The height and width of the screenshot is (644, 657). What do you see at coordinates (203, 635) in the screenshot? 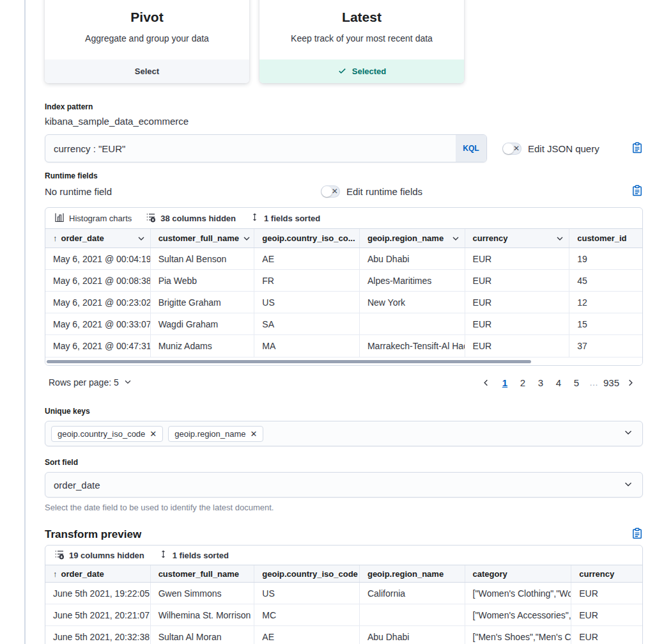
I see `grid-cell: Sultan Al Moran` at bounding box center [203, 635].